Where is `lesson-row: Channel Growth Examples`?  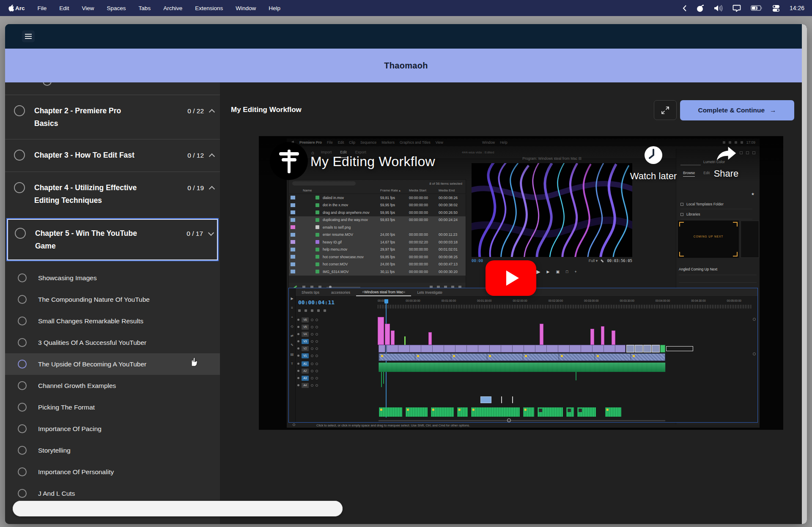
lesson-row: Channel Growth Examples is located at coordinates (112, 385).